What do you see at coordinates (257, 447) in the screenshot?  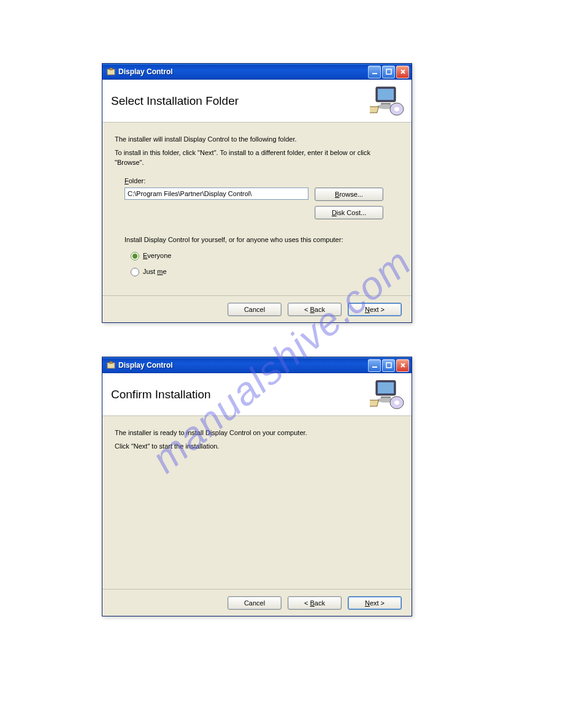 I see `body-text-2: Click "Next" to start the installation.` at bounding box center [257, 447].